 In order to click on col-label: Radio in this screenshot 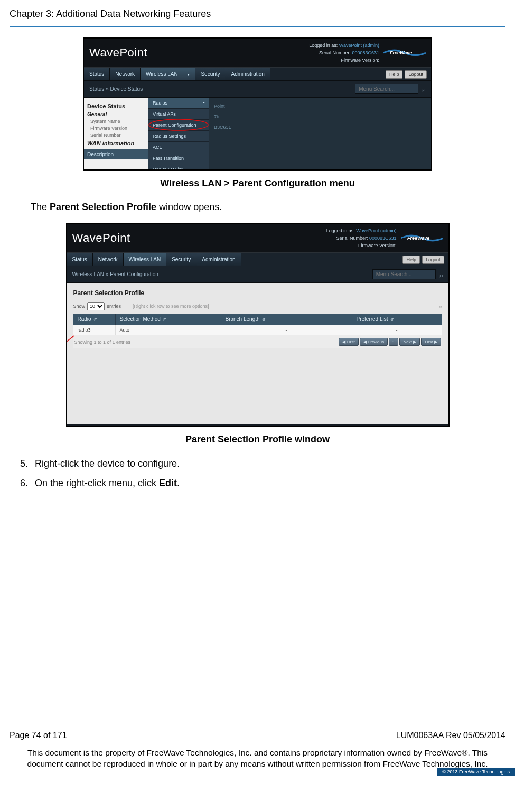, I will do `click(85, 319)`.